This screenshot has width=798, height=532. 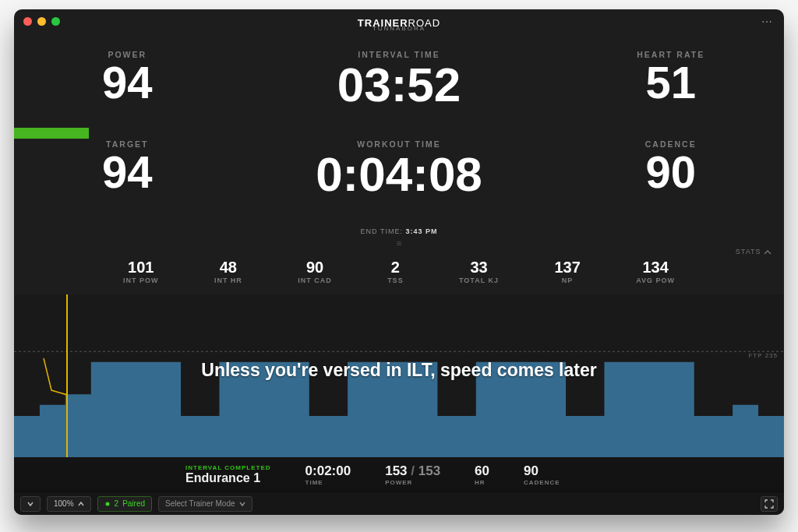 What do you see at coordinates (399, 84) in the screenshot?
I see `metric-value: 03:52` at bounding box center [399, 84].